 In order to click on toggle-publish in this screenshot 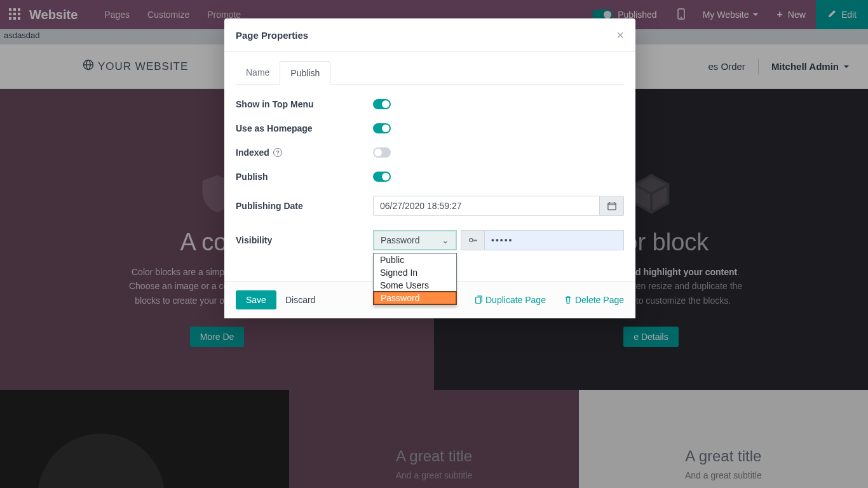, I will do `click(382, 177)`.